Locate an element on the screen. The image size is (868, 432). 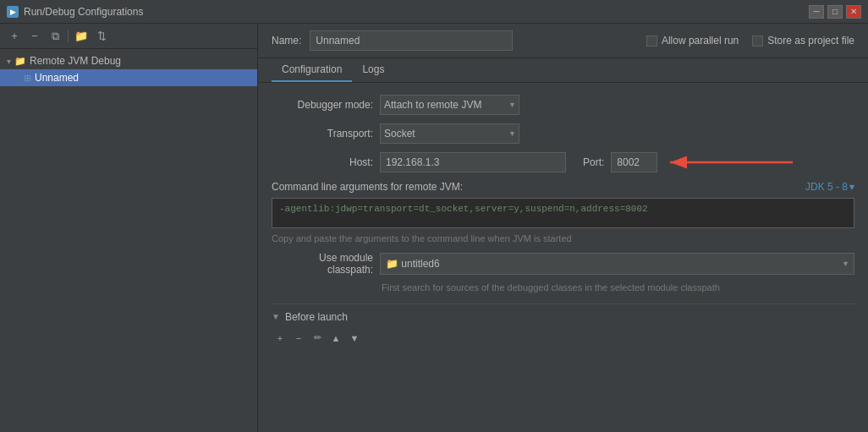
config-icon: ⊞ is located at coordinates (27, 78).